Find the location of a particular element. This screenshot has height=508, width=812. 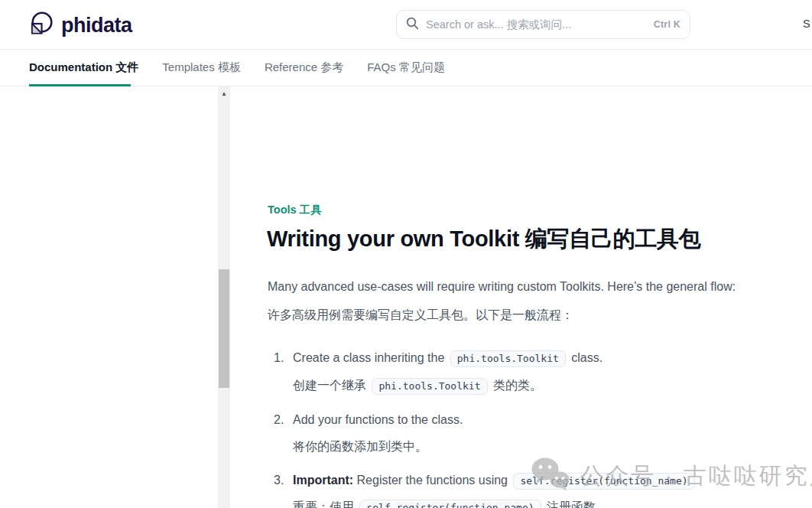

tab-reference: Reference 参考 is located at coordinates (304, 67).